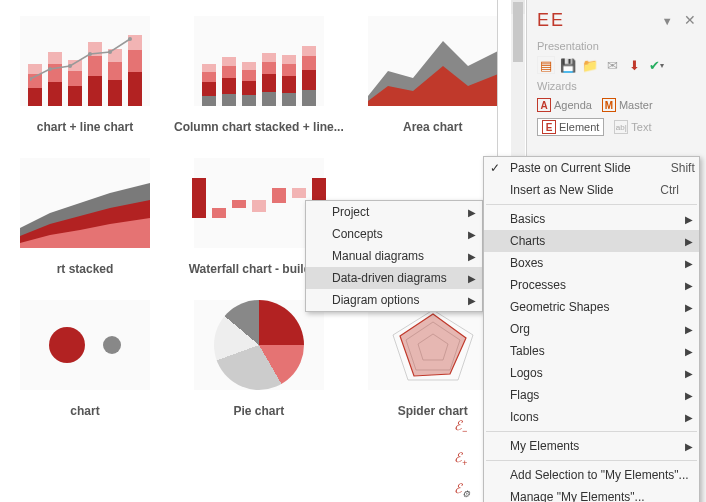 This screenshot has height=502, width=706. Describe the element at coordinates (462, 458) in the screenshot. I see `my-element-icons: ℰ− ℰ+ ℰ⚙` at that location.